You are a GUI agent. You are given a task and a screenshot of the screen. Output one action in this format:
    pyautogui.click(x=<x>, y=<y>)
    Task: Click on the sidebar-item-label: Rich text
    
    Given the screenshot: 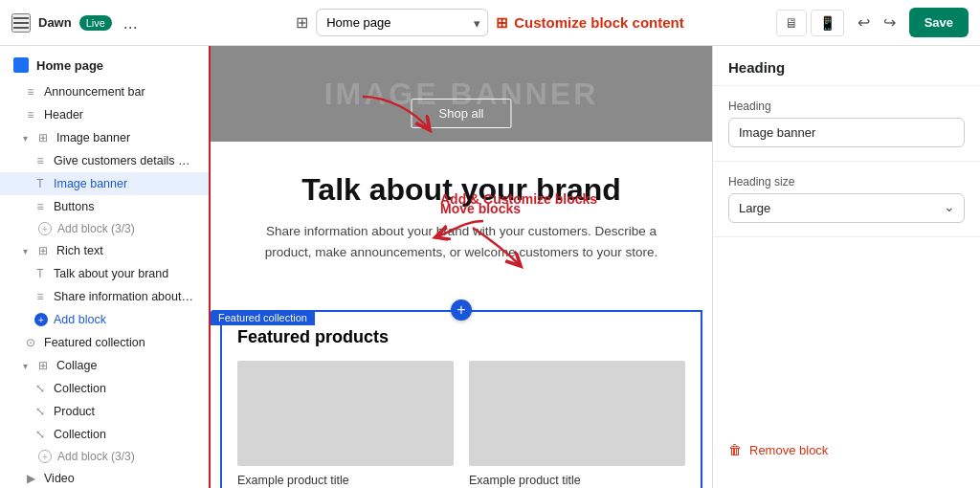 What is the action you would take?
    pyautogui.click(x=80, y=251)
    